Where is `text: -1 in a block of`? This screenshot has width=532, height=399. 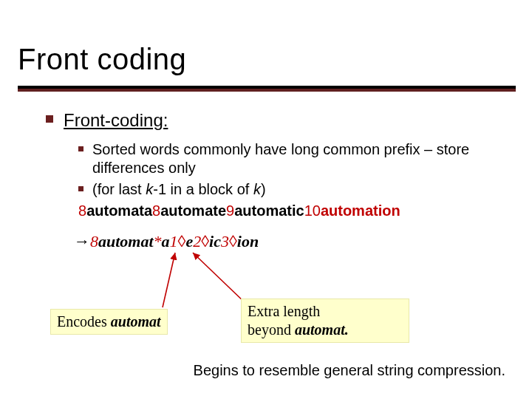
text: -1 in a block of is located at coordinates (203, 189).